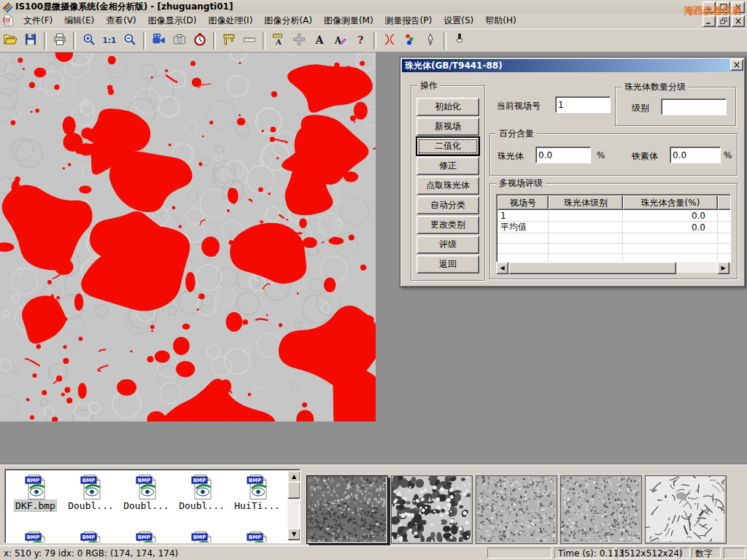 Image resolution: width=747 pixels, height=560 pixels. What do you see at coordinates (60, 41) in the screenshot?
I see `print-button` at bounding box center [60, 41].